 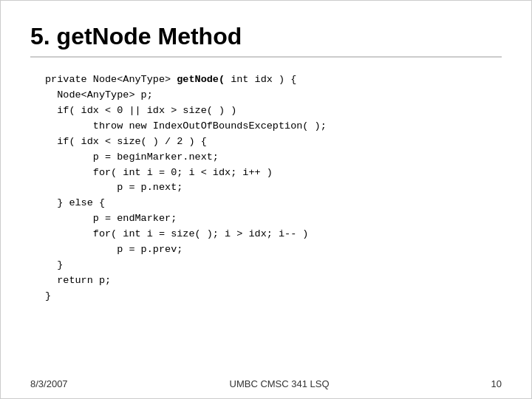 I want to click on code-line-12: p = p.prev;, so click(x=114, y=250).